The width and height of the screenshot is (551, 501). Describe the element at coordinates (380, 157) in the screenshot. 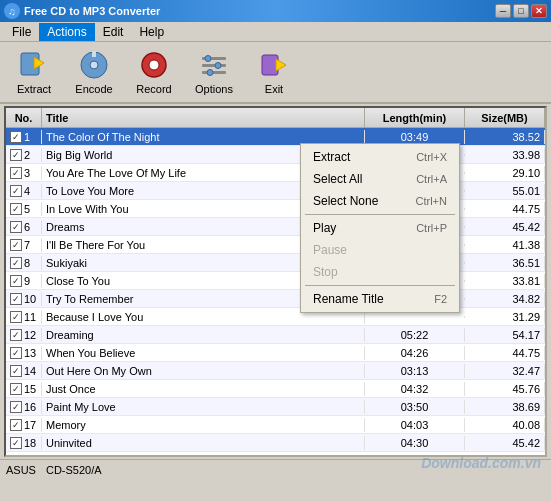

I see `context-menu-item-extract: ExtractCtrl+X` at that location.